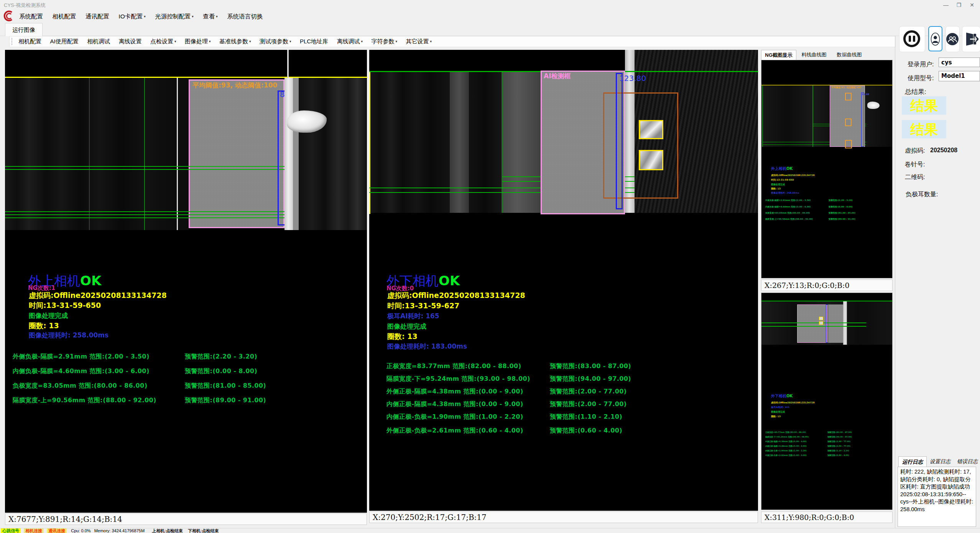 The image size is (980, 533). I want to click on menu-item-comm-config: 通讯配置, so click(97, 16).